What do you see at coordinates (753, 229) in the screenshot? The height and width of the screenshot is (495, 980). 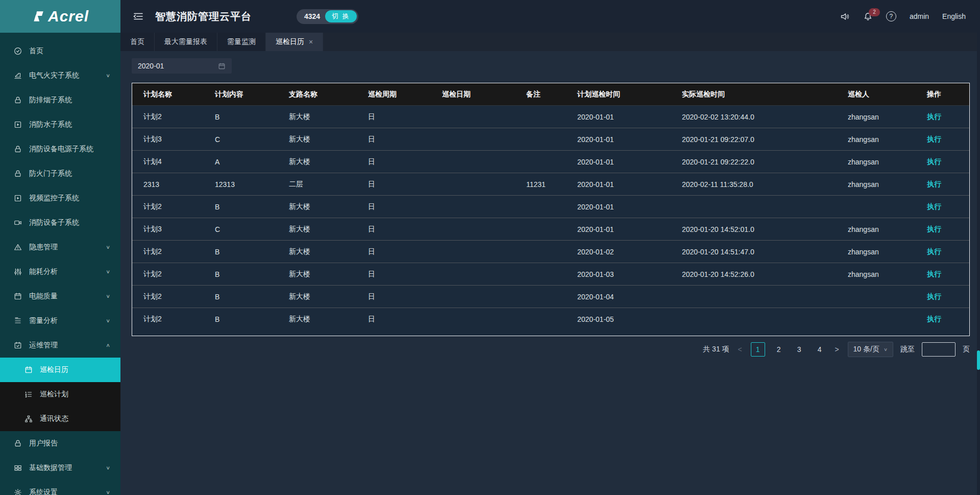 I see `table-cell: 2020-01-20 14:52:01.0` at bounding box center [753, 229].